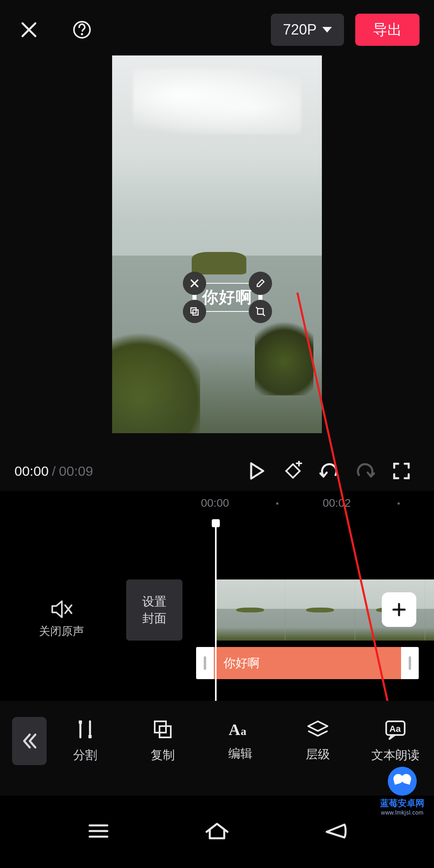  Describe the element at coordinates (395, 729) in the screenshot. I see `tts-icon: Aa` at that location.